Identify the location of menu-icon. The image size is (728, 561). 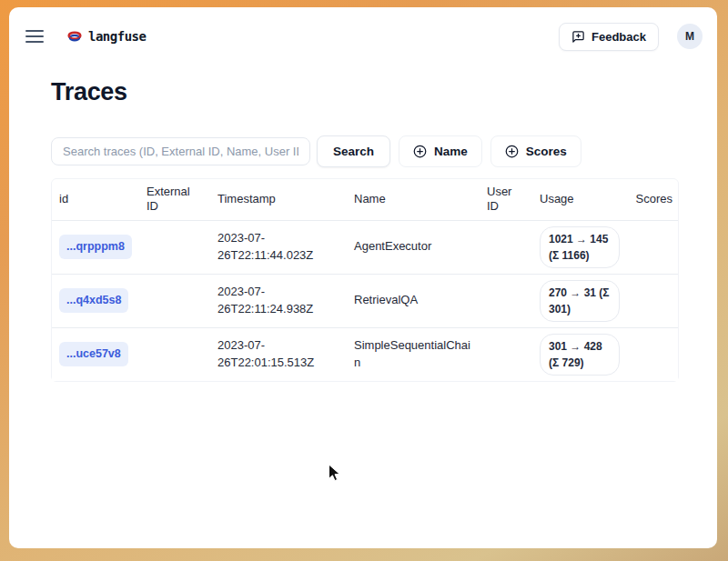
(35, 36).